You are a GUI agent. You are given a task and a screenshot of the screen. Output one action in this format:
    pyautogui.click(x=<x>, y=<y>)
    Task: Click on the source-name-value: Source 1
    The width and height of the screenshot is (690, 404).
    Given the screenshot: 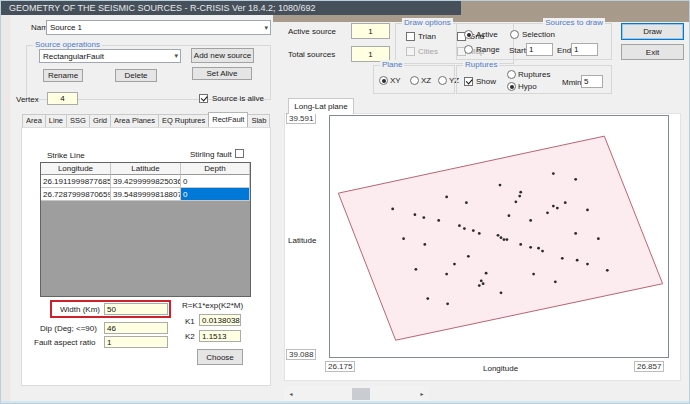 What is the action you would take?
    pyautogui.click(x=66, y=28)
    